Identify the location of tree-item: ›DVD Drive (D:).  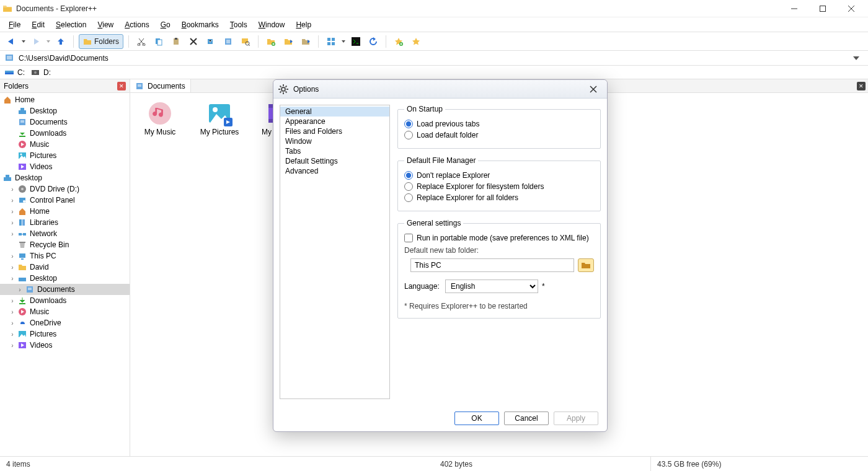
(64, 189).